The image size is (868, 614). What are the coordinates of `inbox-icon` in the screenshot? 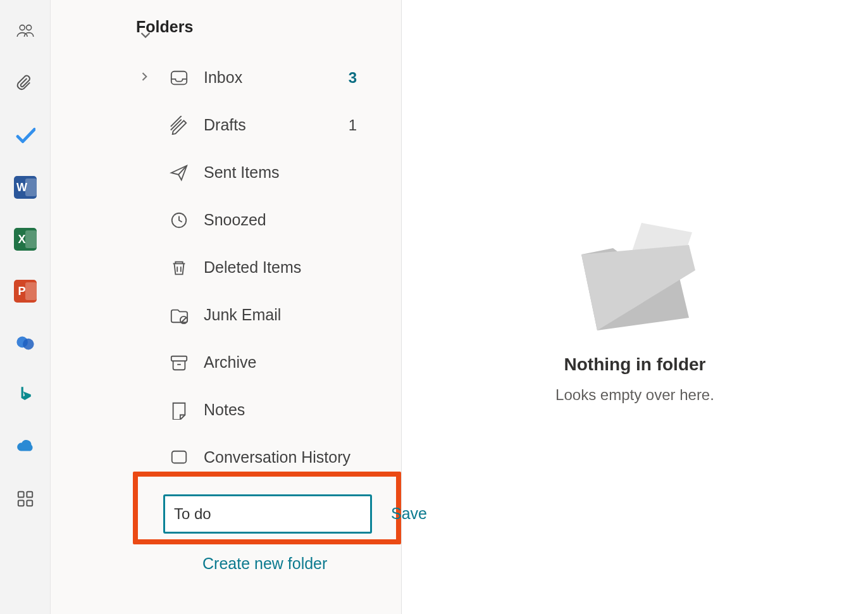 It's located at (179, 78).